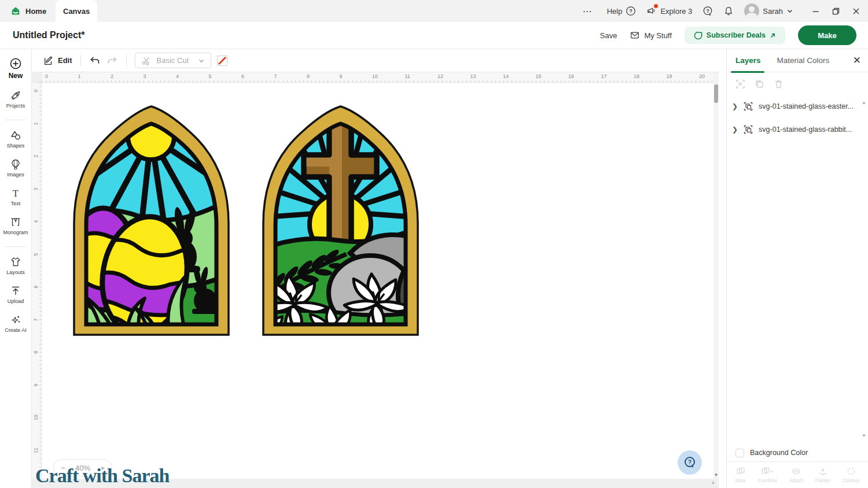 This screenshot has width=868, height=488. I want to click on panel-scroll-down-arrow: ▼, so click(864, 436).